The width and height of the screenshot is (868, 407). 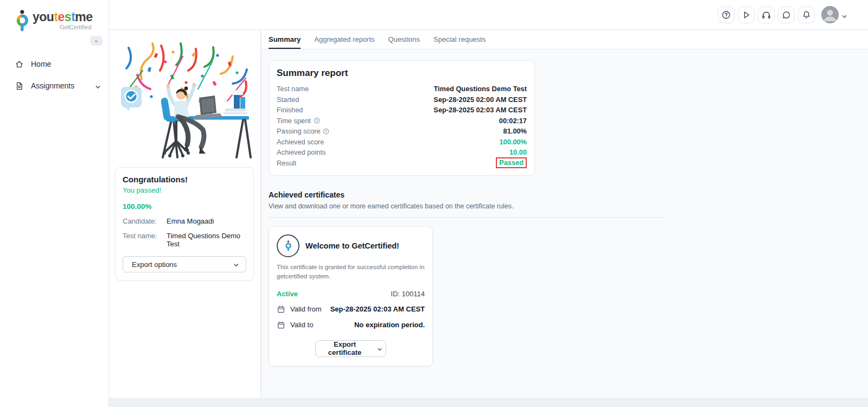 I want to click on chat-button, so click(x=787, y=15).